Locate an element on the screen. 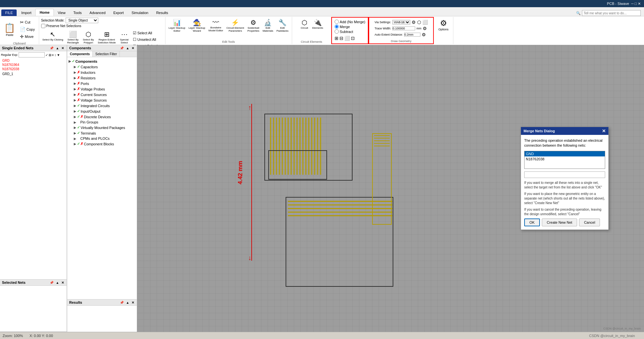 This screenshot has height=339, width=644. circuit-element-parameters-button: ⚡ Circuit ElementParameters is located at coordinates (235, 25).